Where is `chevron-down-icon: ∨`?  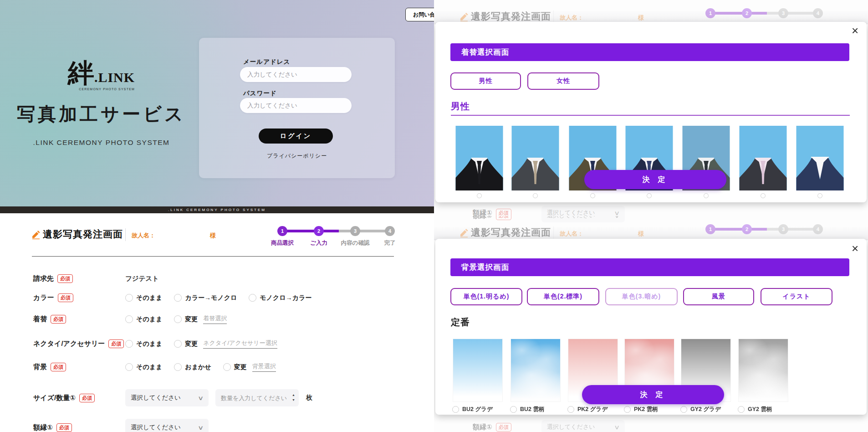 chevron-down-icon: ∨ is located at coordinates (201, 427).